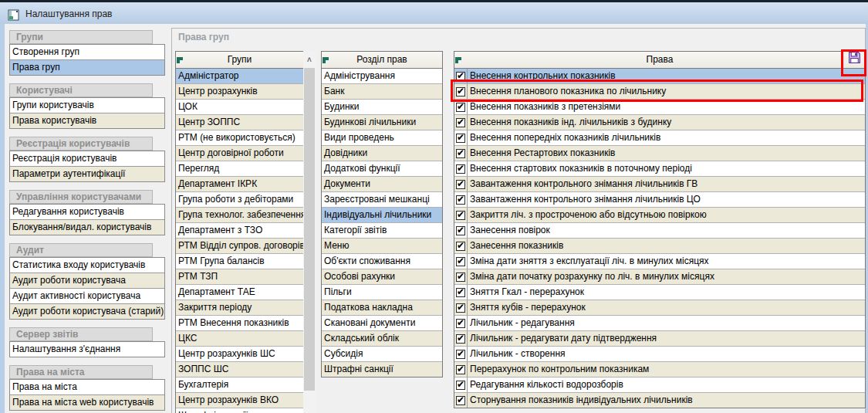 The image size is (868, 413). What do you see at coordinates (660, 246) in the screenshot?
I see `grid-row: ✔Занесення показників` at bounding box center [660, 246].